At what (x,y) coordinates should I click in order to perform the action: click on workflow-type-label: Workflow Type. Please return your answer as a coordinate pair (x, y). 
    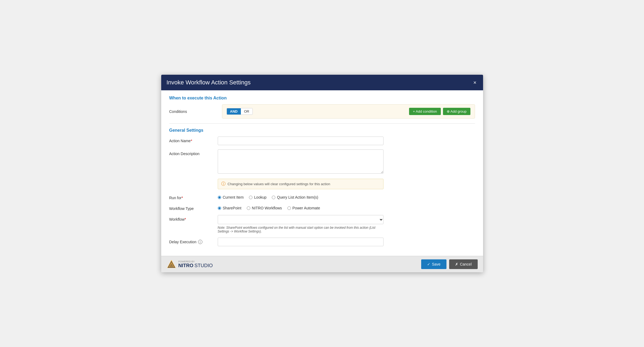
    Looking at the image, I should click on (193, 208).